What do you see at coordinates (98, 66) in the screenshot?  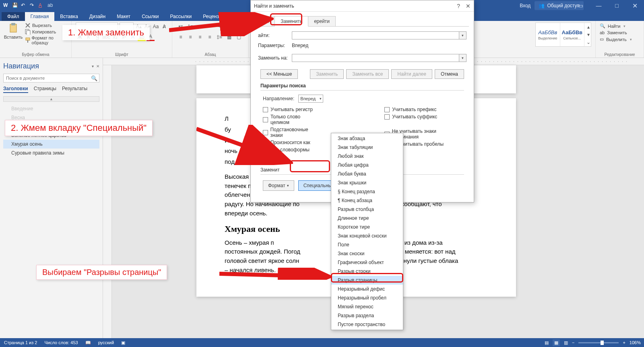 I see `nav-close-icon: ✕` at bounding box center [98, 66].